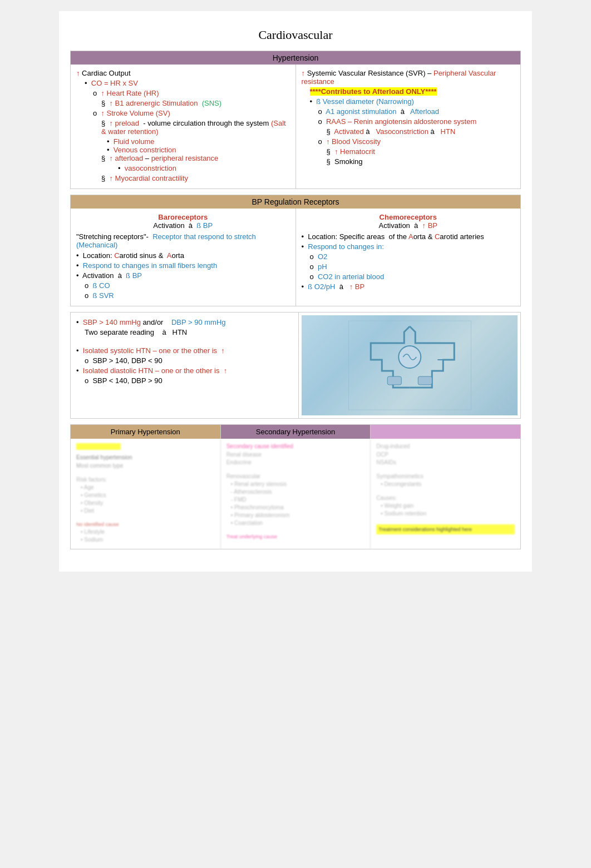  I want to click on secondary-blurred-text: Secondary cause identified Renal disease…, so click(296, 492).